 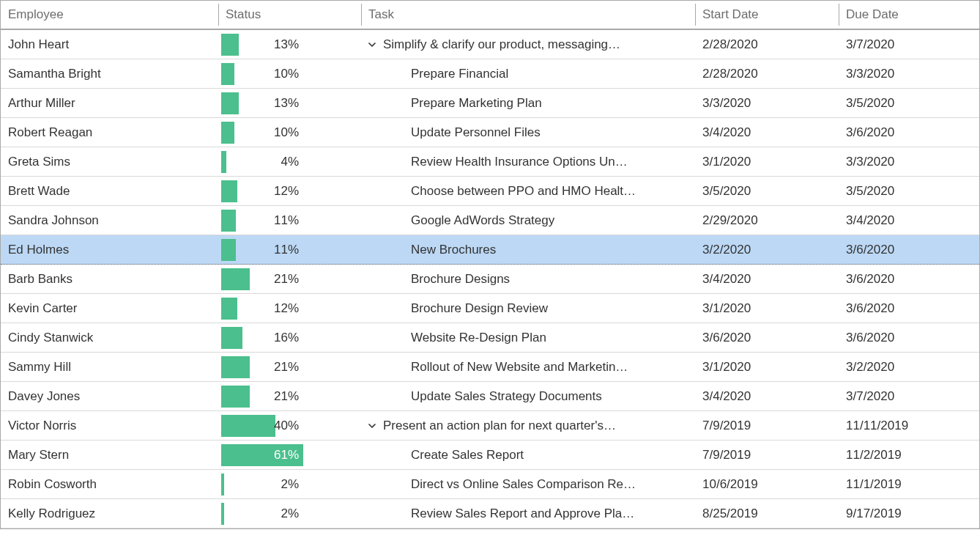 What do you see at coordinates (490, 103) in the screenshot?
I see `table-row: Arthur Miller13%Prepare Marketing Plan3/…` at bounding box center [490, 103].